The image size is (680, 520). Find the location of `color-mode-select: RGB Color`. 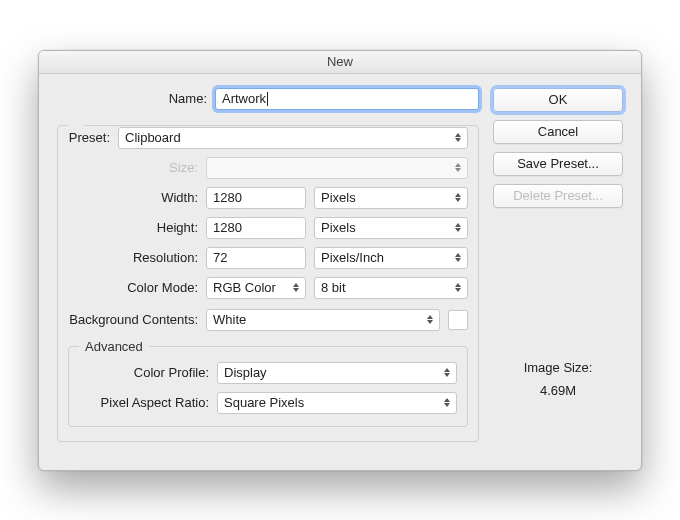

color-mode-select: RGB Color is located at coordinates (256, 288).